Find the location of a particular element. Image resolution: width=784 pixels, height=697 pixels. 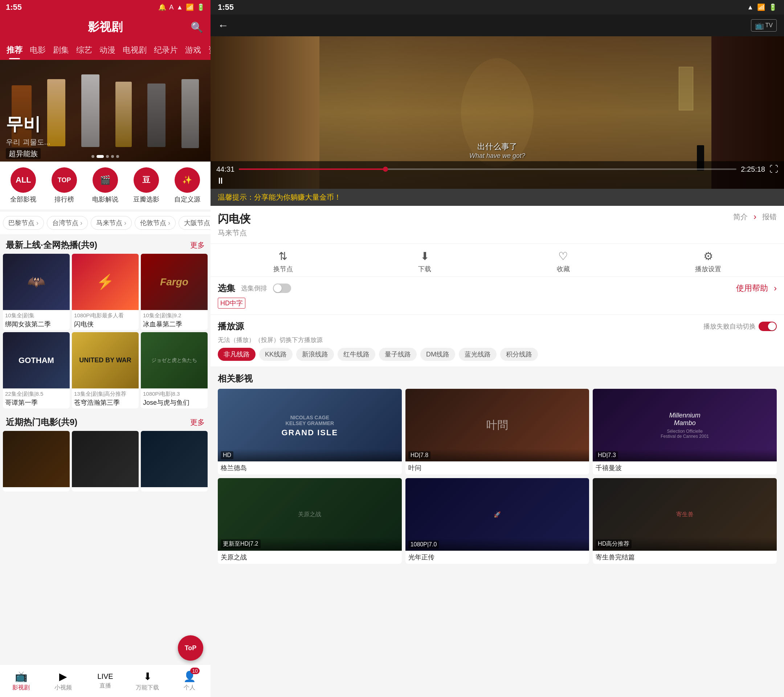

nav-tab-recommend: 推荐 is located at coordinates (15, 50).